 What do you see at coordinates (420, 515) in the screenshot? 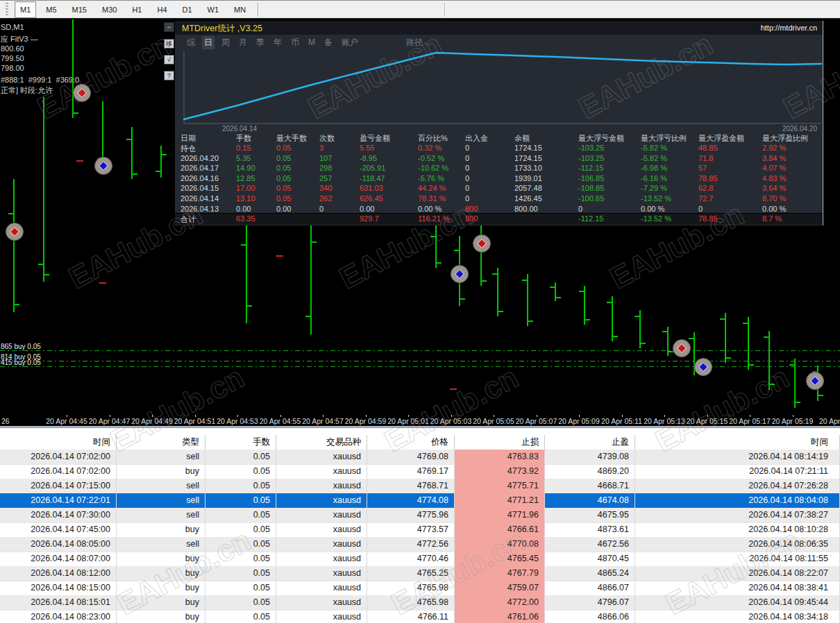
I see `order-row: 2026.04.14 07:30:00sell0.05xauusd4775.96…` at bounding box center [420, 515].